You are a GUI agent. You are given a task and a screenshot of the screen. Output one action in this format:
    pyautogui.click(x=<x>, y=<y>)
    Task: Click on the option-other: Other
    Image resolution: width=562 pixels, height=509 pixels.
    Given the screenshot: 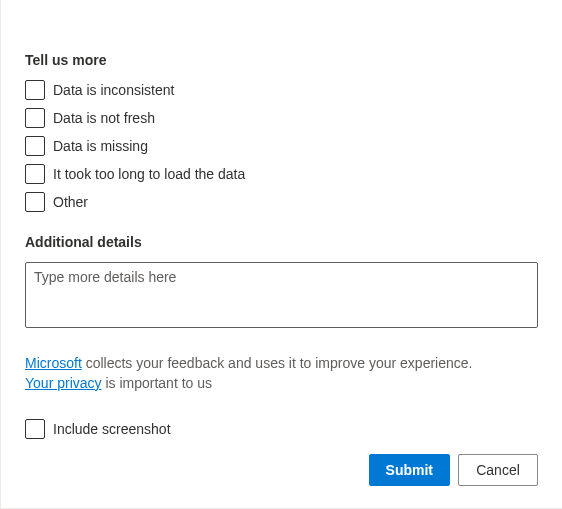 What is the action you would take?
    pyautogui.click(x=282, y=202)
    